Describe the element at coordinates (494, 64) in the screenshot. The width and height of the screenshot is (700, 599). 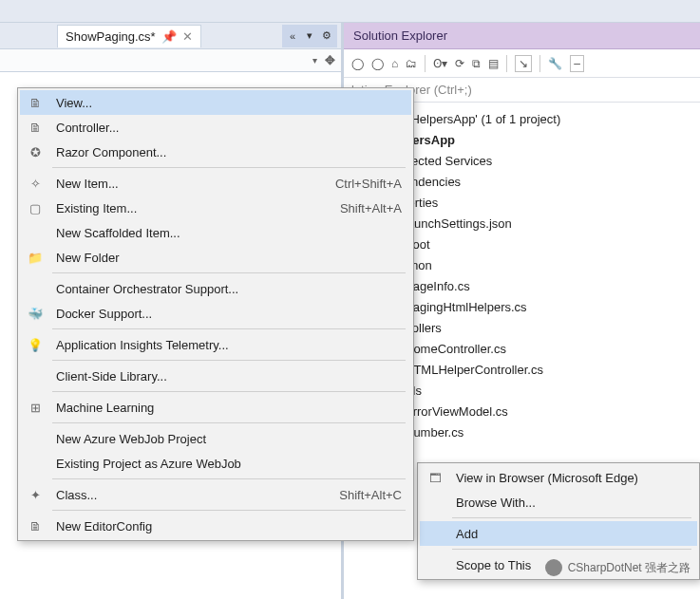
I see `show-all-icon: ▤` at that location.